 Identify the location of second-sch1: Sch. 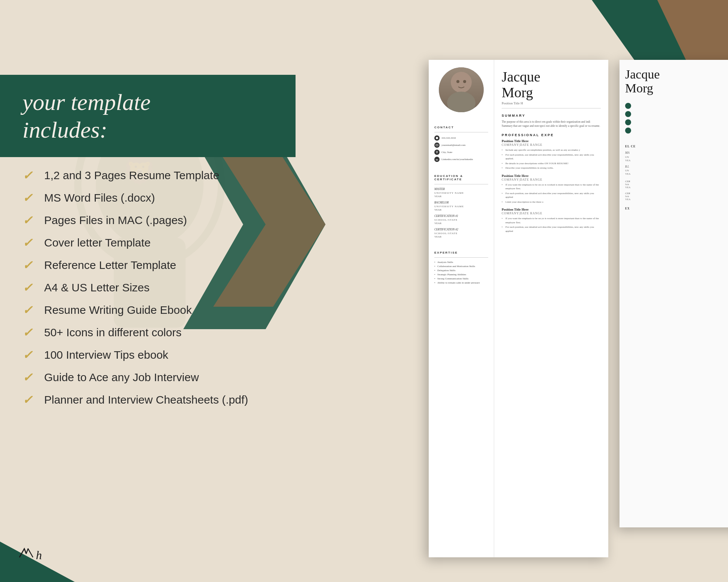
(676, 184).